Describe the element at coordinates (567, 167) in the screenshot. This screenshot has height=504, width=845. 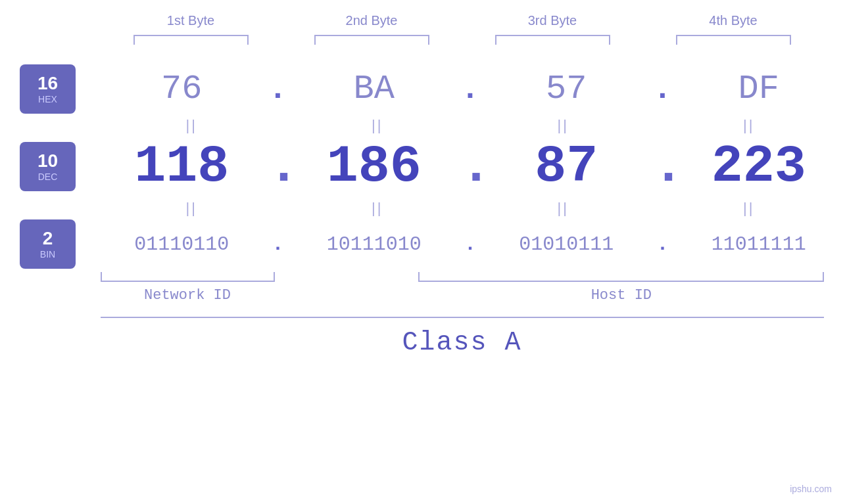
I see `dec-val-3: 87` at that location.